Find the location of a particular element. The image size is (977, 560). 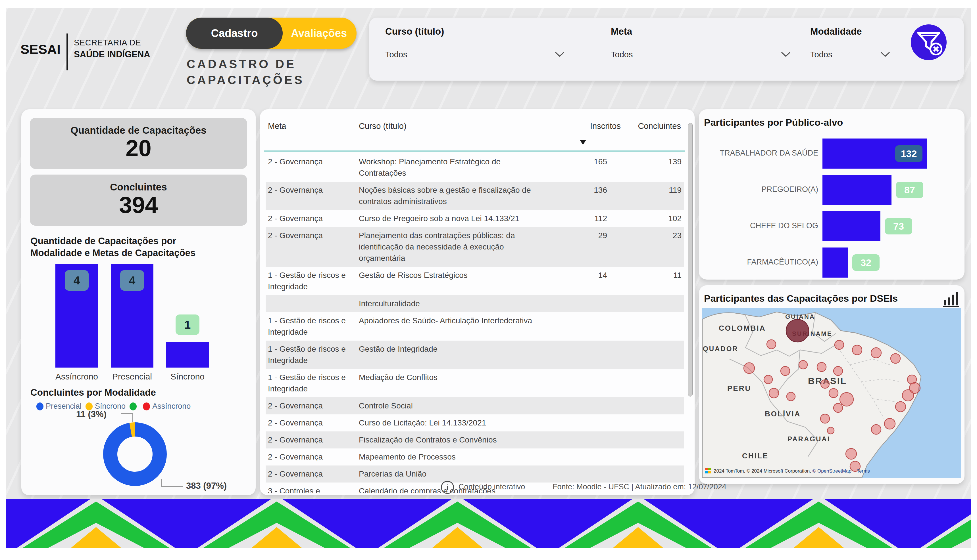

donut-callout-small: 11 (3%) is located at coordinates (92, 415).